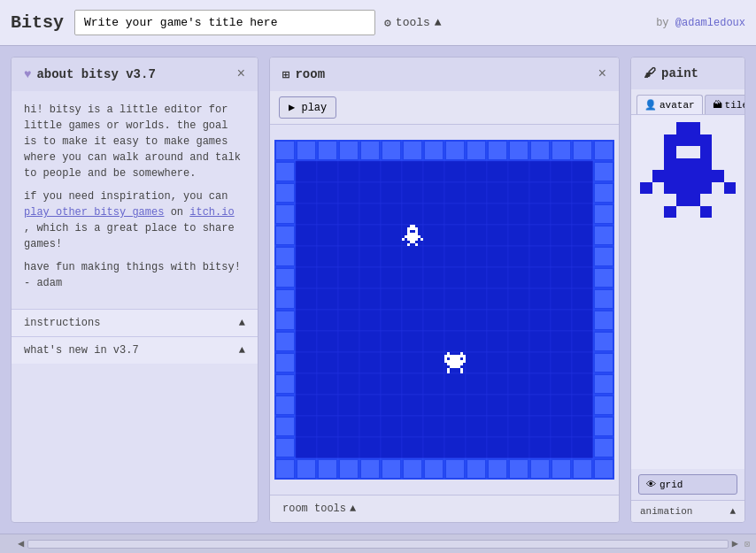  I want to click on paint-canvas-area, so click(688, 292).